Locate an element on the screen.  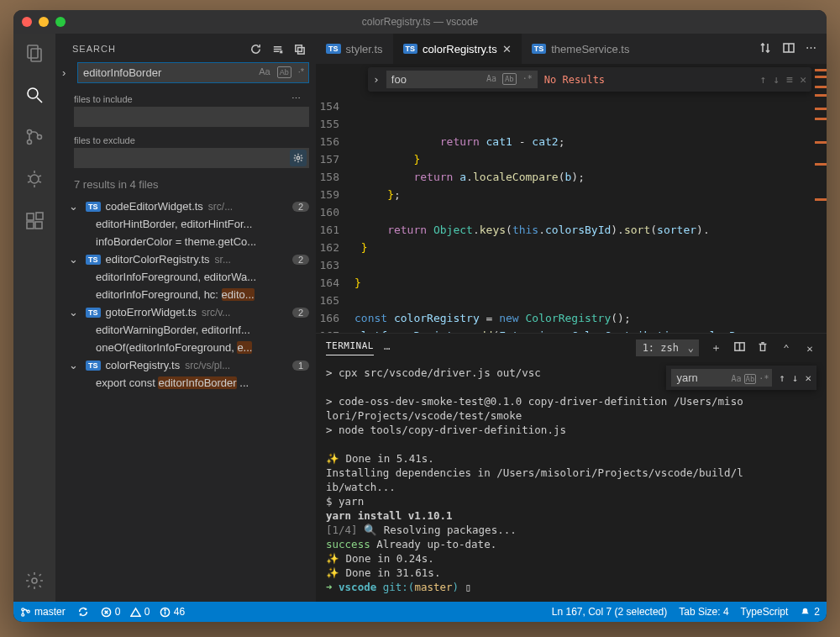
toggle-replace-icon: › is located at coordinates (68, 72).